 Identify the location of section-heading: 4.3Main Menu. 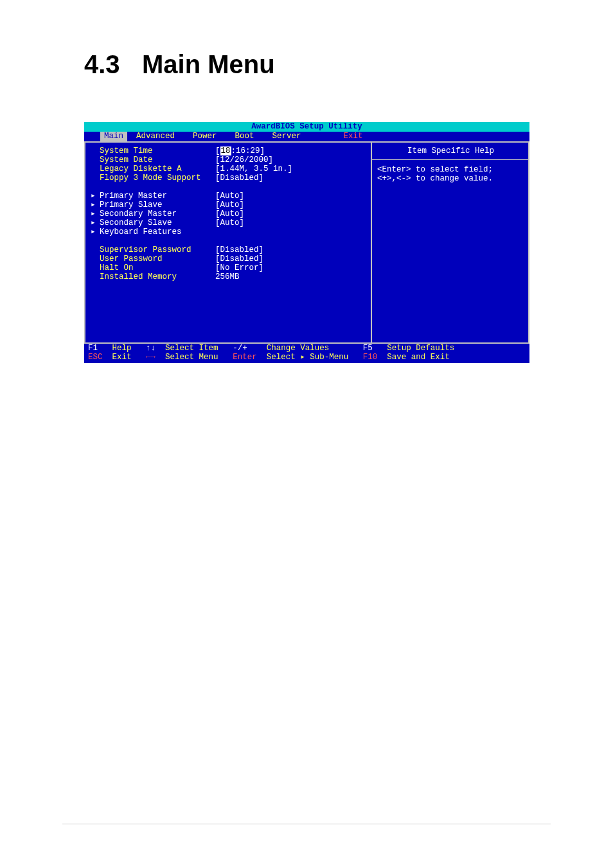
(180, 64).